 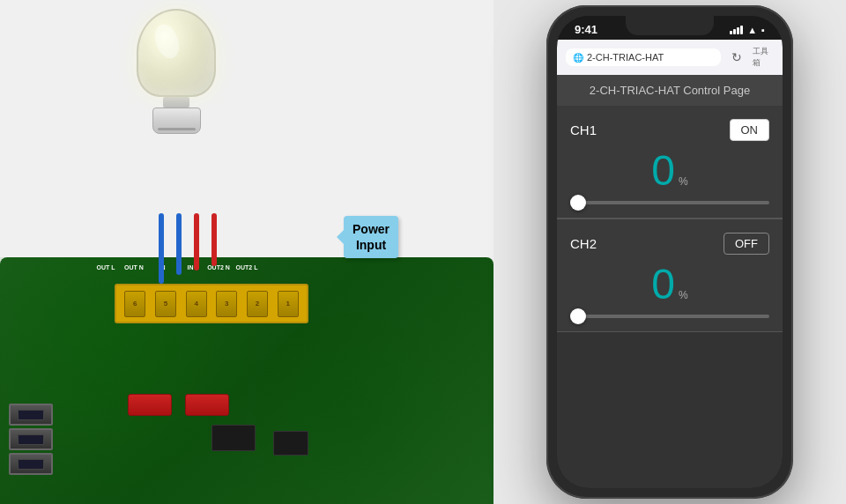 What do you see at coordinates (763, 30) in the screenshot?
I see `battery-icon: ▪` at bounding box center [763, 30].